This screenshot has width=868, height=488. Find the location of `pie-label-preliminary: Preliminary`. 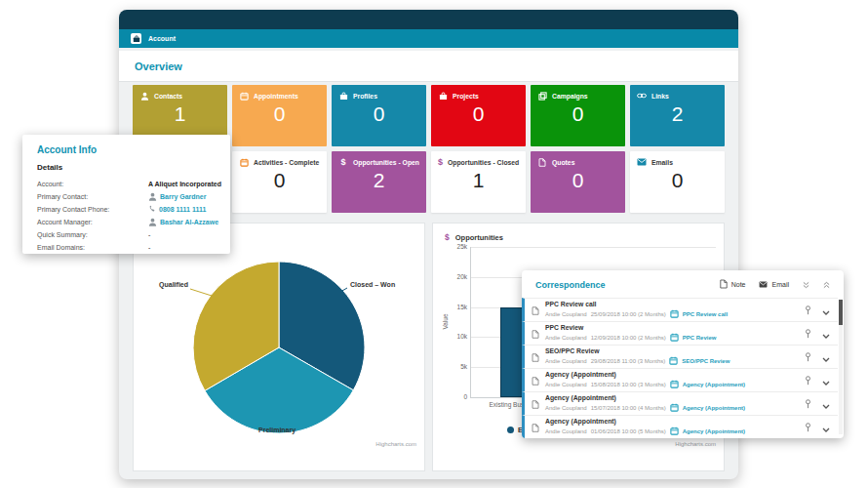

pie-label-preliminary: Preliminary is located at coordinates (277, 429).